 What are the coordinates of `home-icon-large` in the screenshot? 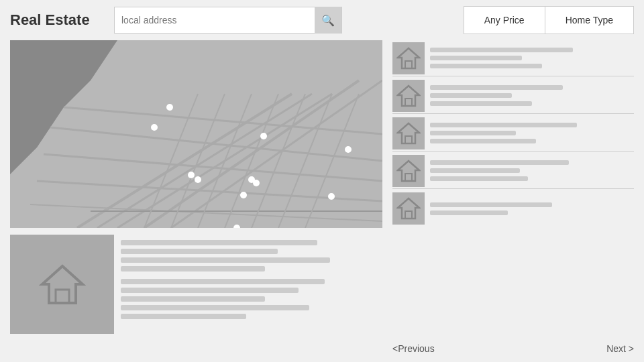 It's located at (62, 284).